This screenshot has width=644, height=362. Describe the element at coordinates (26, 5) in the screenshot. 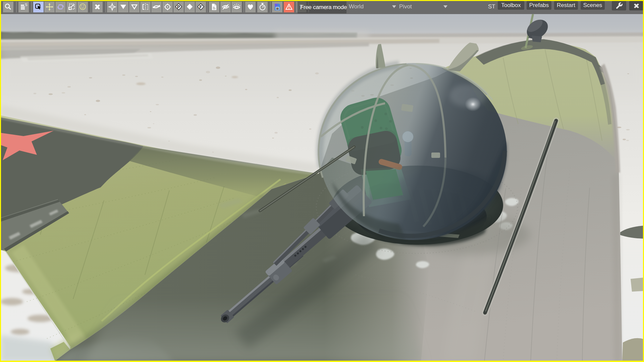

I see `svg-text: S` at that location.